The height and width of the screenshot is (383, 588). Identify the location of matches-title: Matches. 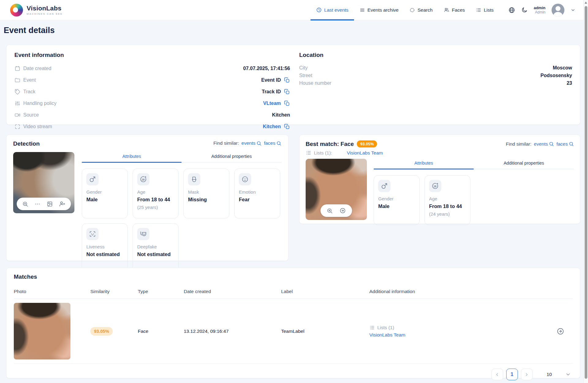
(293, 277).